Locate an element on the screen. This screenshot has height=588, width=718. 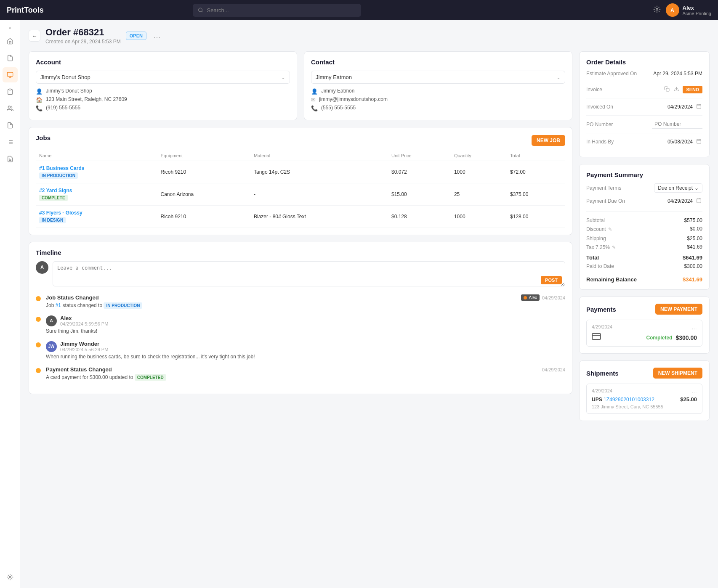
shipping-value: $25.00 is located at coordinates (694, 238).